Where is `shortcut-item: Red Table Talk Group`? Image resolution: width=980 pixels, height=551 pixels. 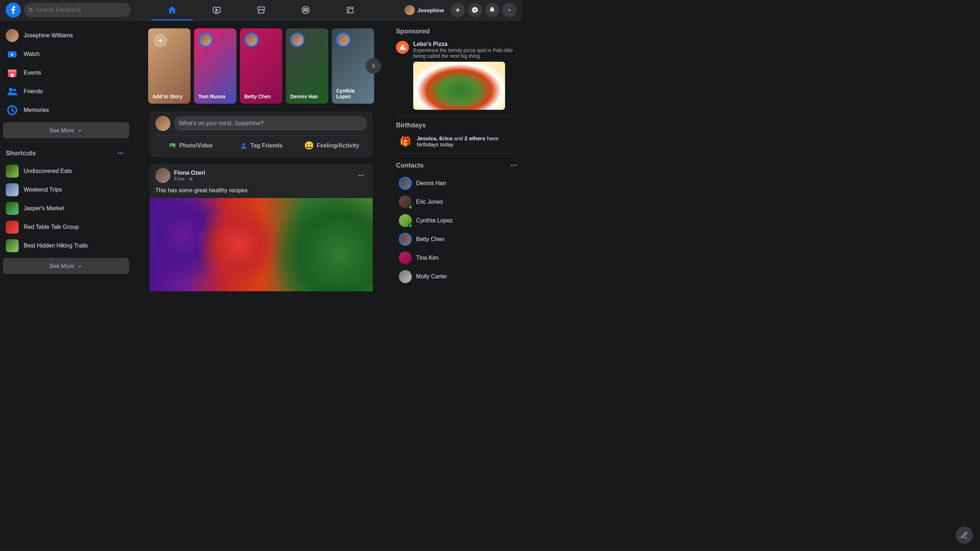
shortcut-item: Red Table Talk Group is located at coordinates (66, 227).